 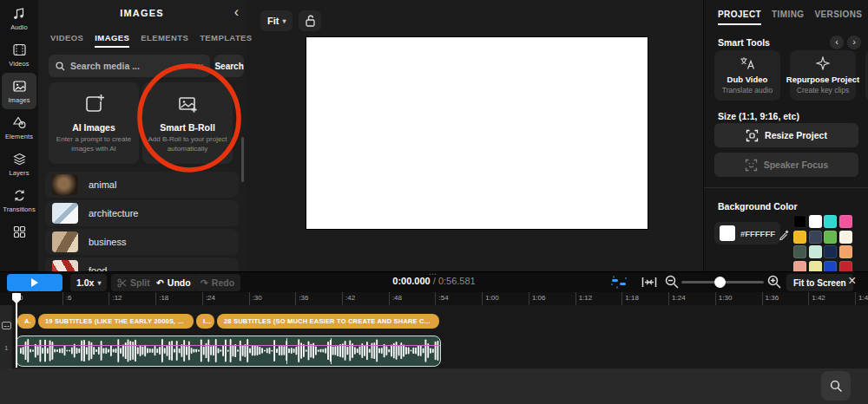 What do you see at coordinates (328, 321) in the screenshot?
I see `subtitle-pill-28: 28 SUBTITLES (SO MUCH EASIER TO CREATE A…` at bounding box center [328, 321].